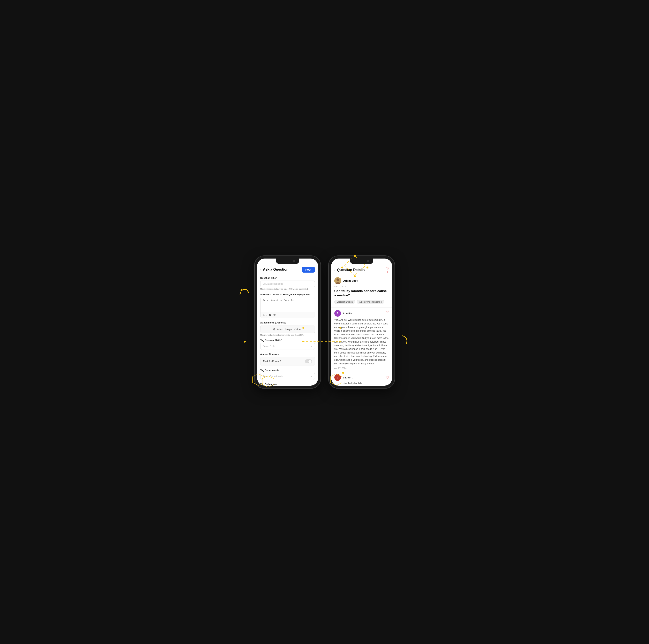 This screenshot has height=644, width=649. What do you see at coordinates (361, 322) in the screenshot?
I see `right-phone: ‹ Question Details ♡ 0` at bounding box center [361, 322].